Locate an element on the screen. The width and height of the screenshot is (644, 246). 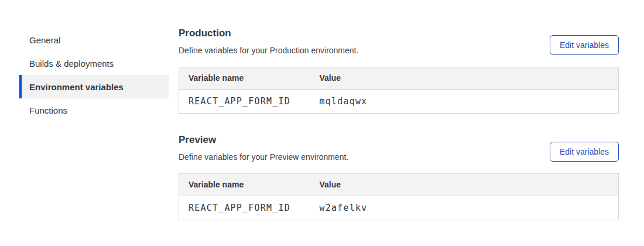
table-row: REACT_APP_FORM_ID w2afelkv is located at coordinates (399, 209).